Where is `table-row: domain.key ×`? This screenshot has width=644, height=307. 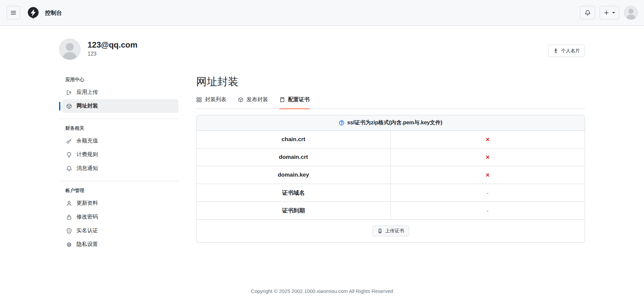
table-row: domain.key × is located at coordinates (390, 175).